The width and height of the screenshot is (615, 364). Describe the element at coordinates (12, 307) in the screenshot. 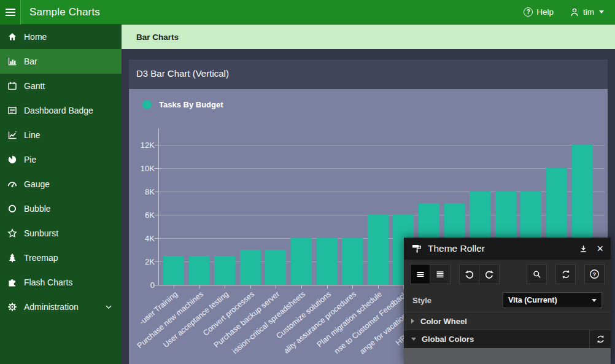

I see `gear-icon` at that location.